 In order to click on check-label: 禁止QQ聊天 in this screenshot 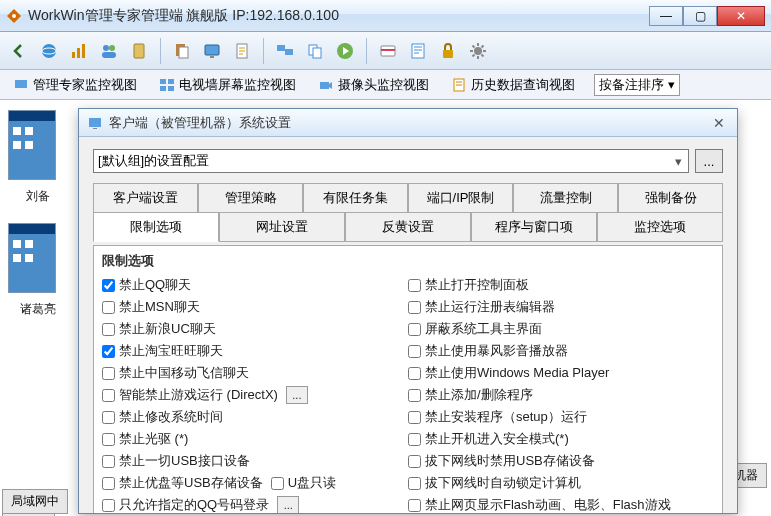, I will do `click(155, 285)`.